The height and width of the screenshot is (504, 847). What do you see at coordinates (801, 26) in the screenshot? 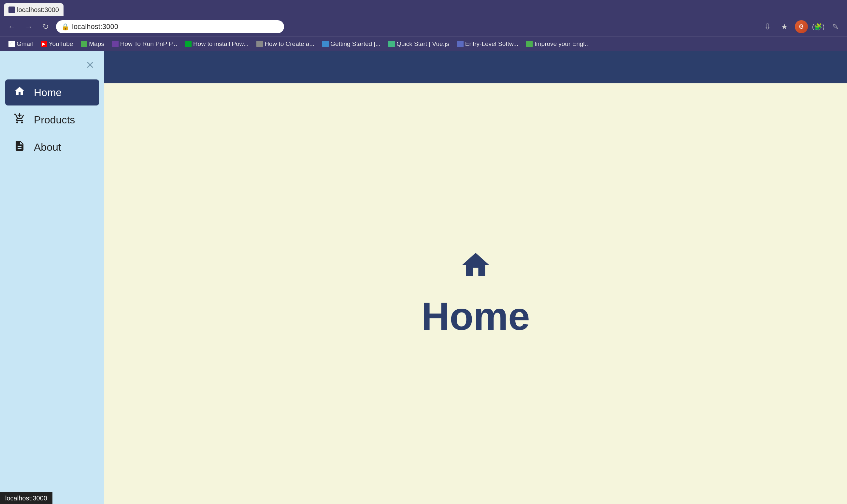
I see `profile-avatar: G` at bounding box center [801, 26].